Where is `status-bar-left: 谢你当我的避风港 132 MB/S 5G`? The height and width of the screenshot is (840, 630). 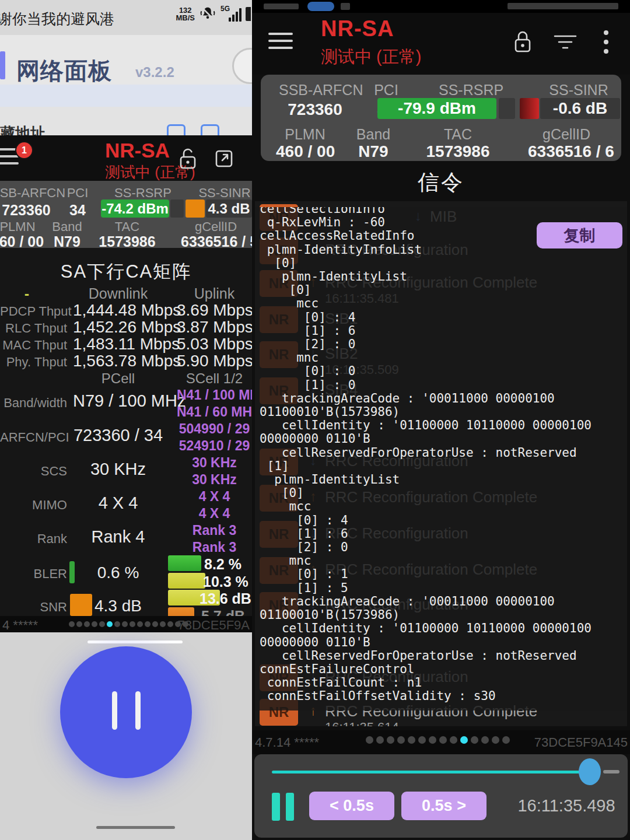
status-bar-left: 谢你当我的避风港 132 MB/S 5G is located at coordinates (126, 18).